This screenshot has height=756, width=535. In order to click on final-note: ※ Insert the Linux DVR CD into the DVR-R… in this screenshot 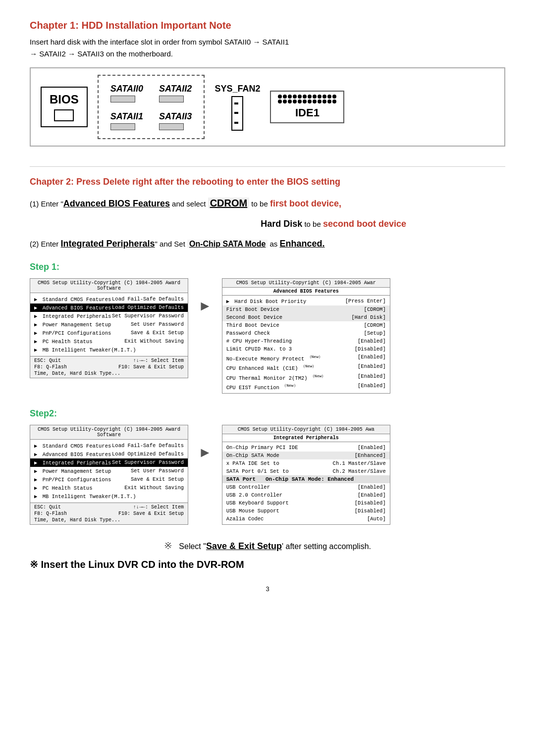, I will do `click(268, 564)`.